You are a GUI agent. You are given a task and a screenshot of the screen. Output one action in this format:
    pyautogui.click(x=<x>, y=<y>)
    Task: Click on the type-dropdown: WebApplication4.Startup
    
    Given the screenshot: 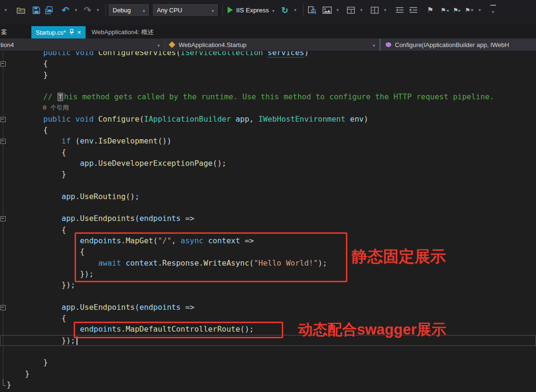 What is the action you would take?
    pyautogui.click(x=272, y=45)
    